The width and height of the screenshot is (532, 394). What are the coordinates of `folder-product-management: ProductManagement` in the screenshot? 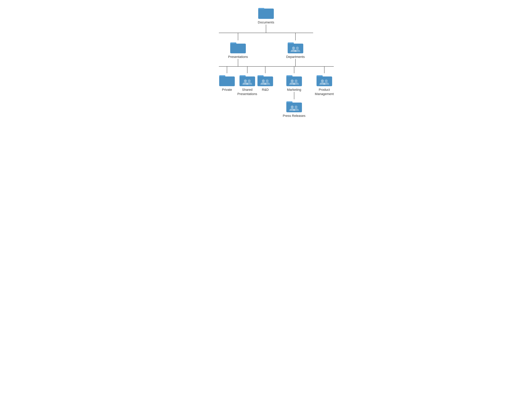 It's located at (324, 85).